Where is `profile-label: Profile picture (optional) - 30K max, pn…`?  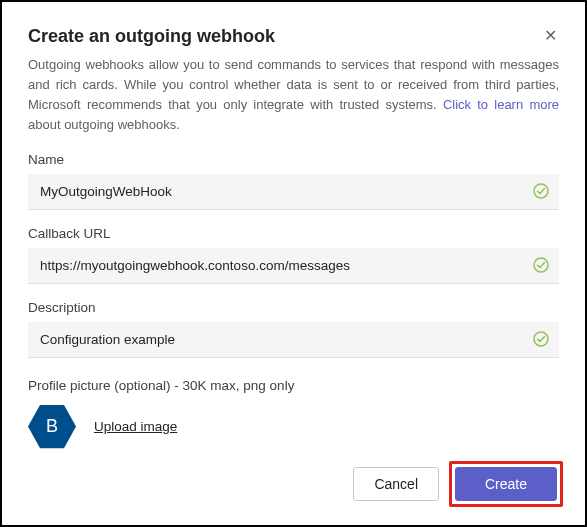
profile-label: Profile picture (optional) - 30K max, pn… is located at coordinates (294, 386).